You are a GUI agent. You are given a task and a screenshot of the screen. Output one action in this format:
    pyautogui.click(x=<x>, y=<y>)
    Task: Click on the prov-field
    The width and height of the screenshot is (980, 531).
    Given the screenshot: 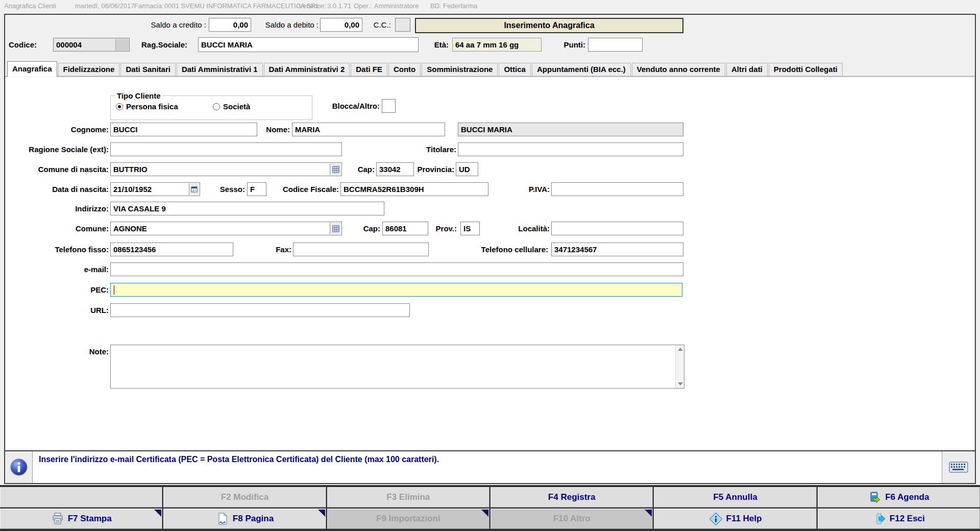 What is the action you would take?
    pyautogui.click(x=470, y=229)
    